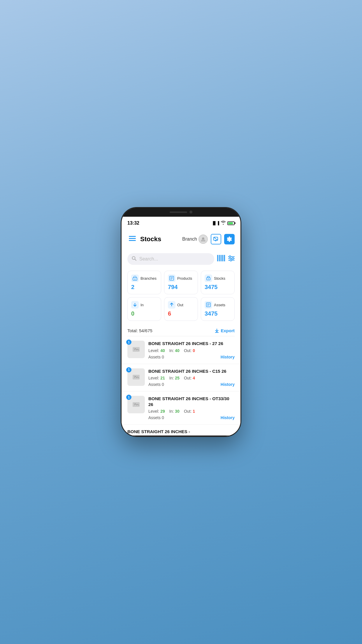 This screenshot has height=644, width=362. Describe the element at coordinates (223, 223) in the screenshot. I see `wifi-icon` at that location.